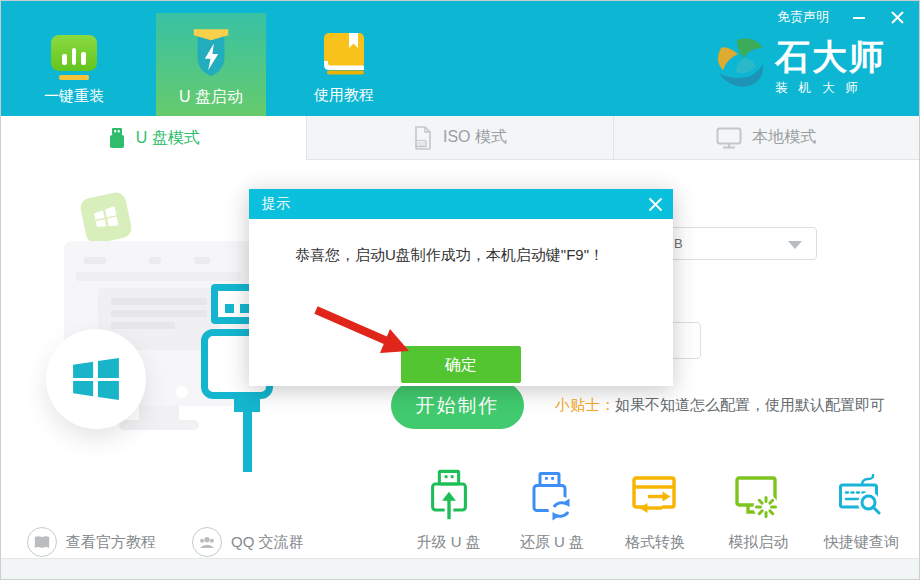 This screenshot has width=920, height=580. I want to click on simulate-boot-icon, so click(758, 495).